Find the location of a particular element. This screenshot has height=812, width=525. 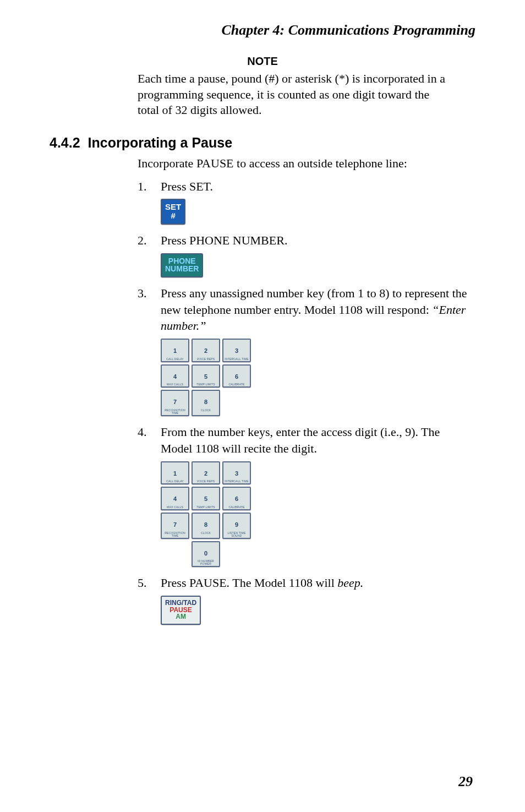

key-label: LISTEN TIME SOUND is located at coordinates (237, 535).